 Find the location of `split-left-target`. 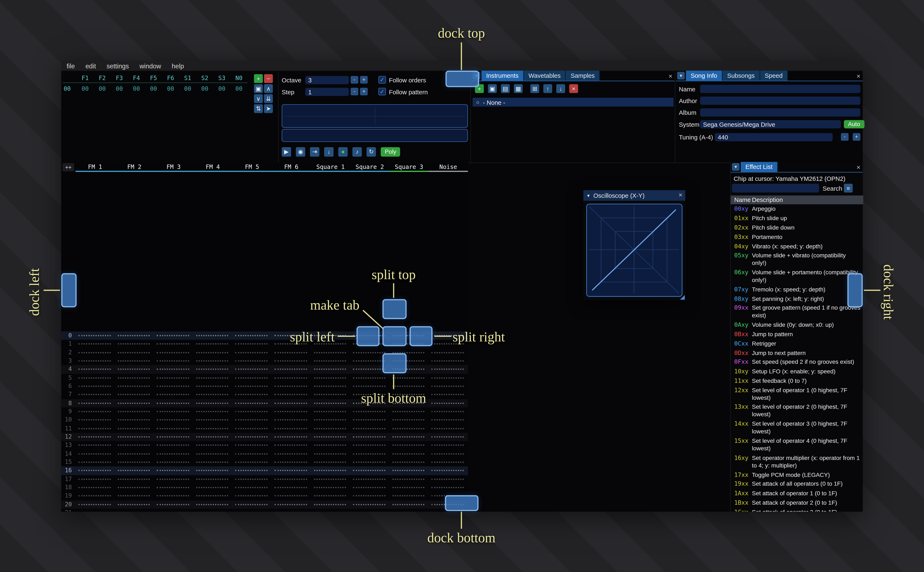

split-left-target is located at coordinates (368, 336).